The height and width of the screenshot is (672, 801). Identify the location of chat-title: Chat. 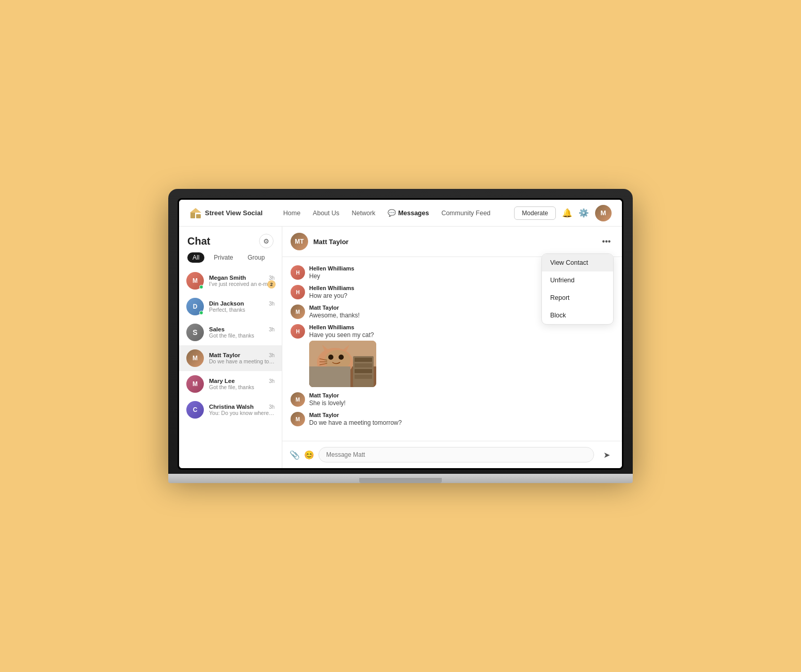
(199, 242).